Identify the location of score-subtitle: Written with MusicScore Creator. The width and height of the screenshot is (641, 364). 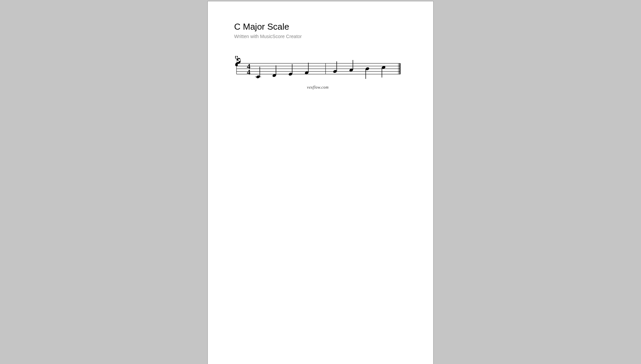
(320, 36).